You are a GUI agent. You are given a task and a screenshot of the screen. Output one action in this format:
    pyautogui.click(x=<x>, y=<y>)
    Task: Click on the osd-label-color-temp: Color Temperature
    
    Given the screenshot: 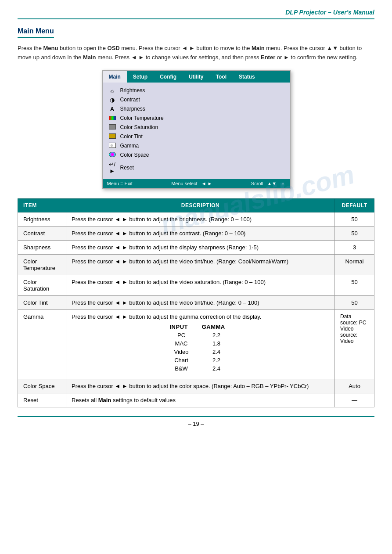 What is the action you would take?
    pyautogui.click(x=142, y=118)
    